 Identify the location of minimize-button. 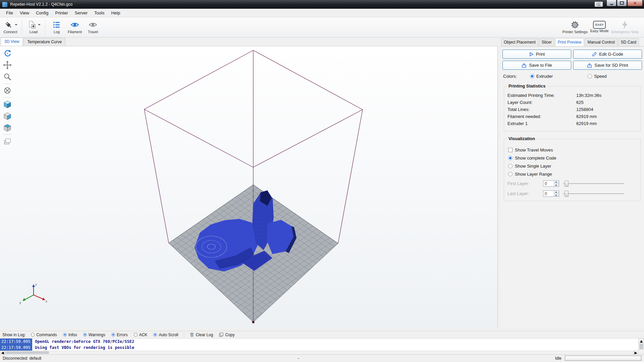
(611, 3).